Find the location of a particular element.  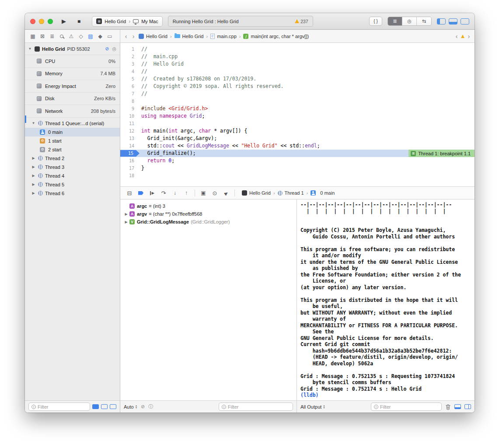

titlebar: Hello Grid My Mac Running Hello Grid is located at coordinates (250, 21).